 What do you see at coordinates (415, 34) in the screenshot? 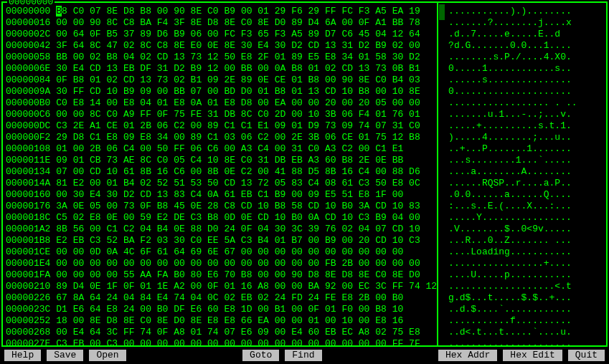
I see `hex-byte: 64` at bounding box center [415, 34].